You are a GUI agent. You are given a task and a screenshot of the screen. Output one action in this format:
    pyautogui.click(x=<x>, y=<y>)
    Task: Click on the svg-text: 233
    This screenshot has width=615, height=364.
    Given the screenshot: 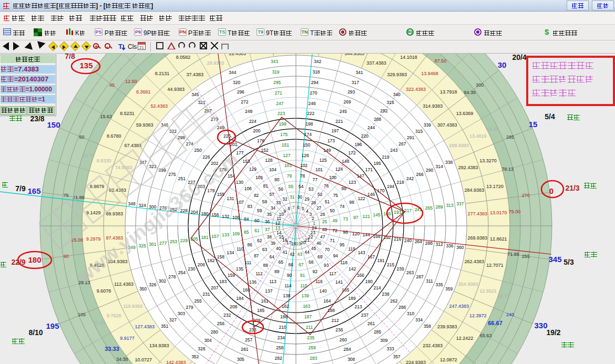 What is the action you would take?
    pyautogui.click(x=253, y=330)
    